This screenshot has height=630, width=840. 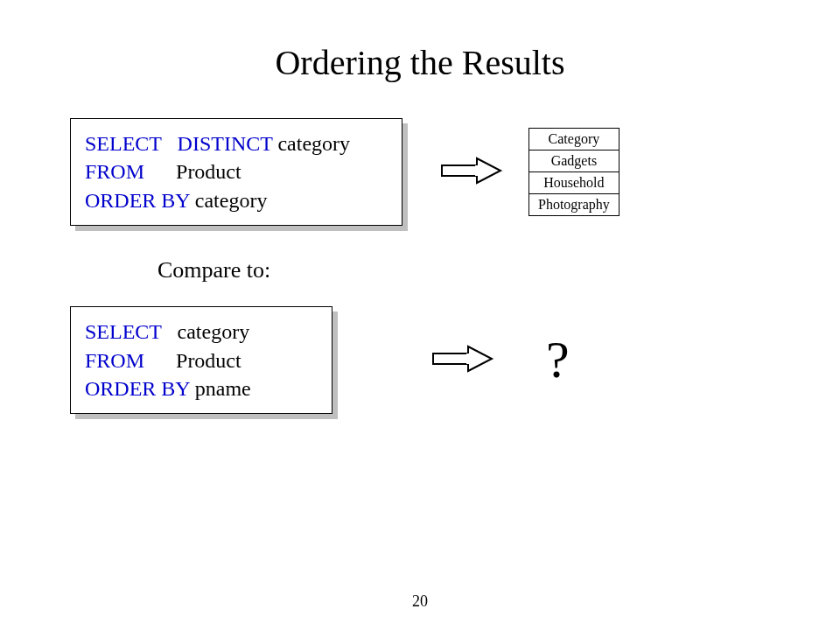 I want to click on q1-select-rest: category, so click(x=312, y=144).